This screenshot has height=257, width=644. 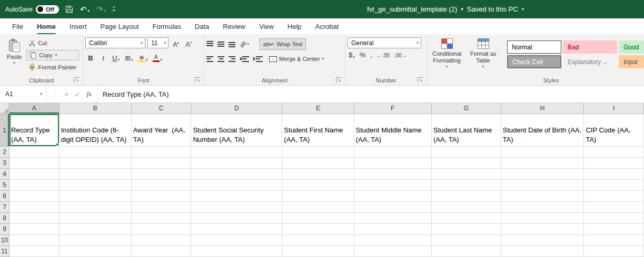 I want to click on row-header-5: 5, so click(x=5, y=185).